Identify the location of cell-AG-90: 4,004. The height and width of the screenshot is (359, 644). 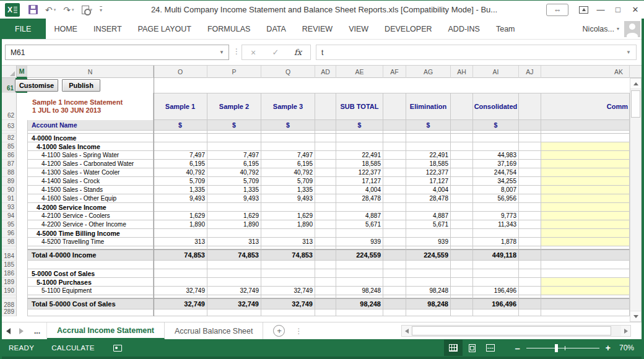
(429, 190).